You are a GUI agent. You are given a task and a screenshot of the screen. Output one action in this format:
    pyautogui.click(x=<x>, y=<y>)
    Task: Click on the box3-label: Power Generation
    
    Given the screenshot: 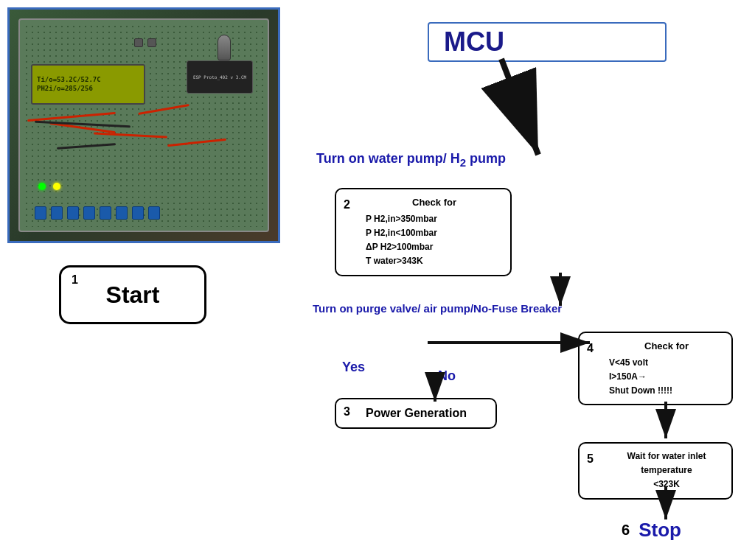 What is the action you would take?
    pyautogui.click(x=427, y=413)
    